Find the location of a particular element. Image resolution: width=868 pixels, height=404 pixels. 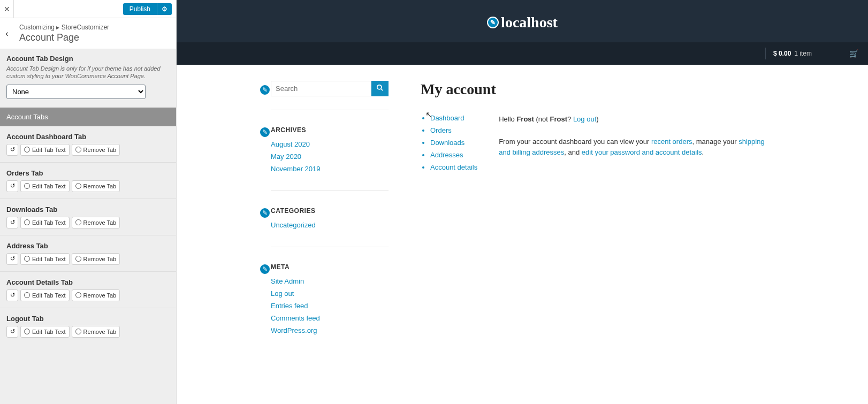

account-nav-link: Addresses is located at coordinates (446, 155).